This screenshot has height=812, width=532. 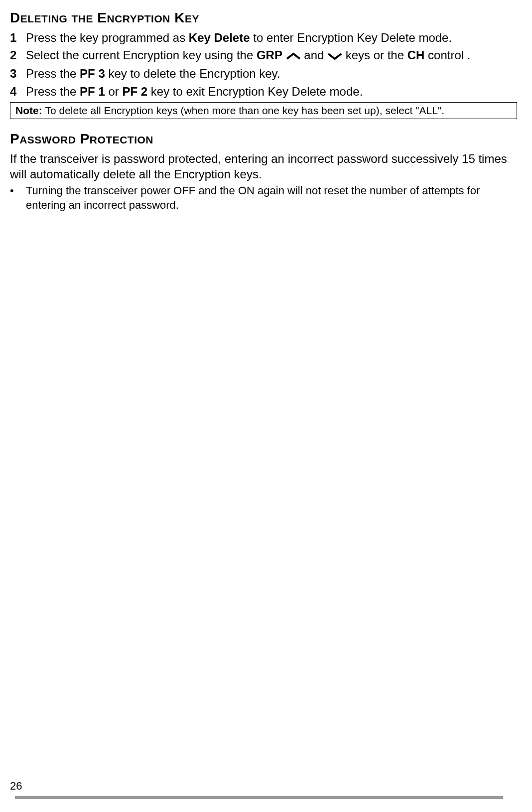 What do you see at coordinates (264, 74) in the screenshot?
I see `list-item: 3Press the PF 3 key to delete the Encryp…` at bounding box center [264, 74].